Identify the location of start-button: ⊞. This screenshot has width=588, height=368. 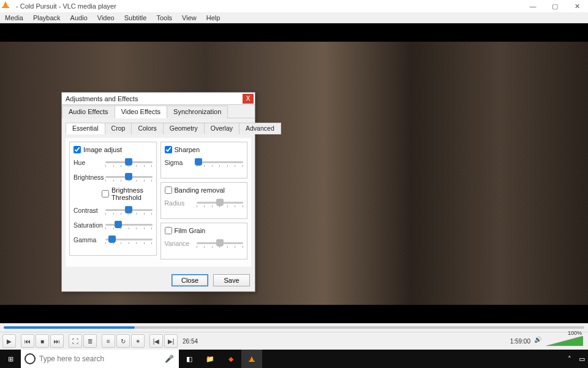
(10, 359).